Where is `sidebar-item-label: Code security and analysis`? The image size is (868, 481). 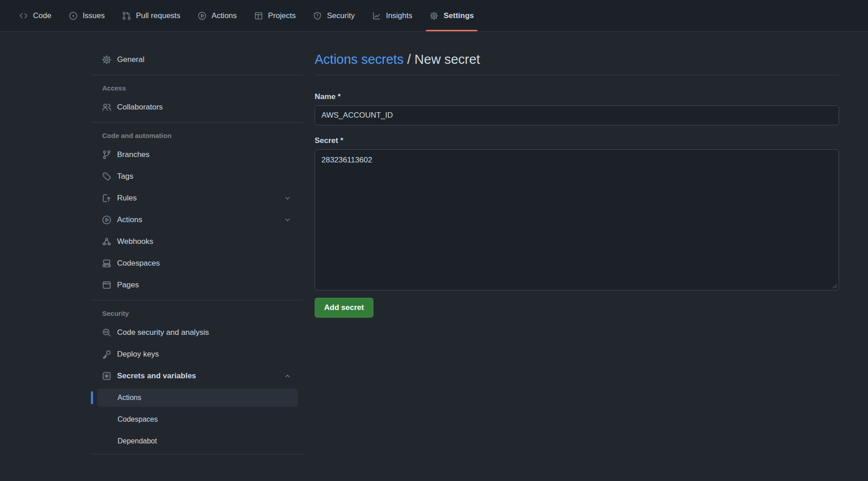 sidebar-item-label: Code security and analysis is located at coordinates (163, 333).